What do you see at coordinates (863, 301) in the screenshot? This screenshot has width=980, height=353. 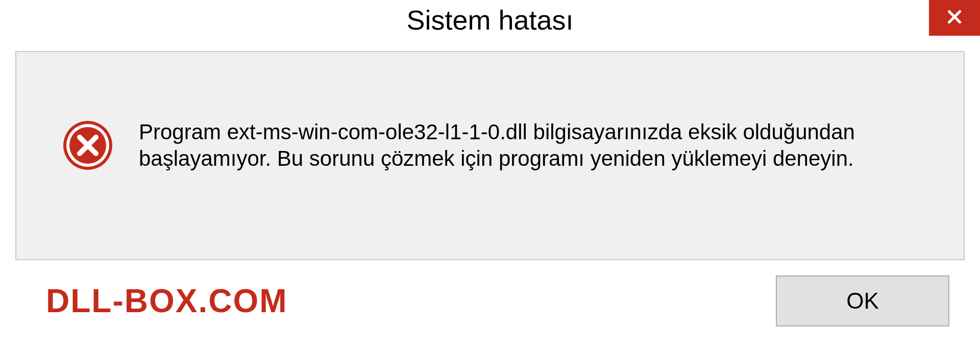 I see `ok-button-label: OK` at bounding box center [863, 301].